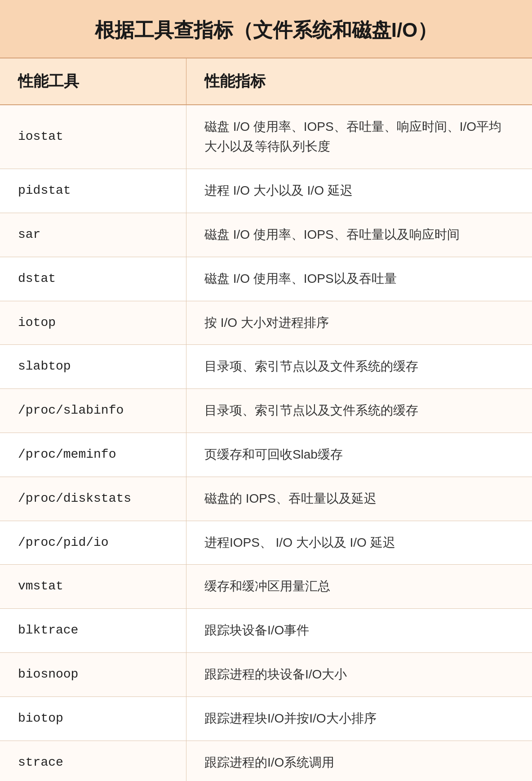 The image size is (532, 781). Describe the element at coordinates (266, 279) in the screenshot. I see `table-row: dstat磁盘 I/O 使用率、IOPS以及吞吐量` at that location.